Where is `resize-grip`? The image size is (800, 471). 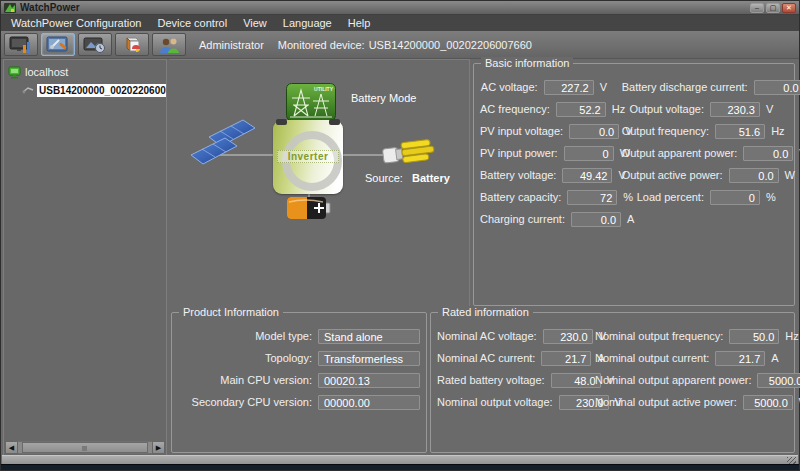
resize-grip is located at coordinates (792, 460).